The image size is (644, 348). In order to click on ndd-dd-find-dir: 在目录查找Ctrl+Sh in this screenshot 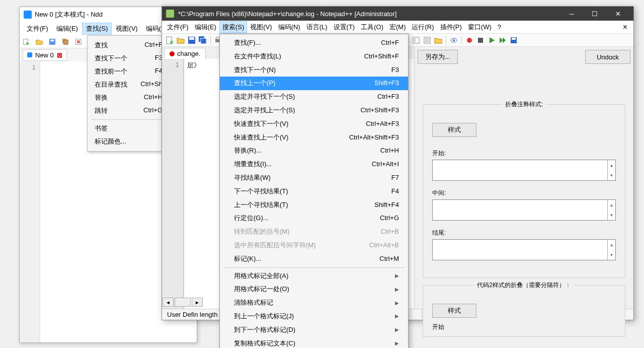, I will do `click(129, 85)`.